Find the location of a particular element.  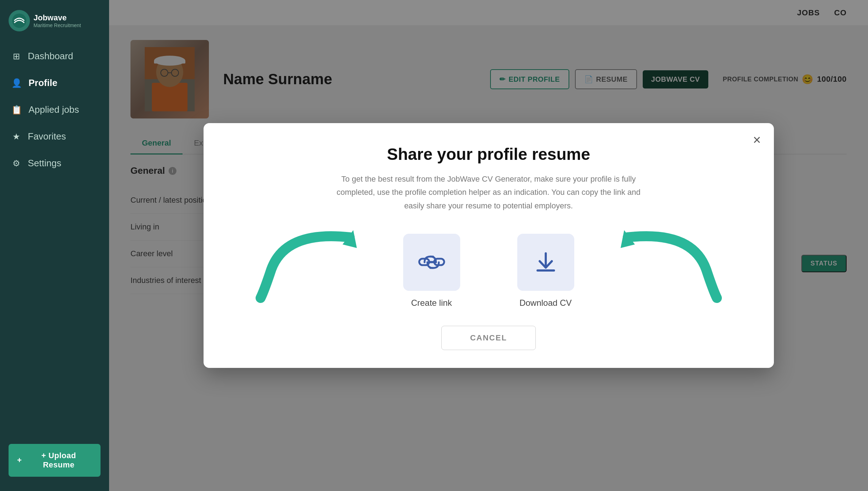

logo-icon is located at coordinates (19, 21).